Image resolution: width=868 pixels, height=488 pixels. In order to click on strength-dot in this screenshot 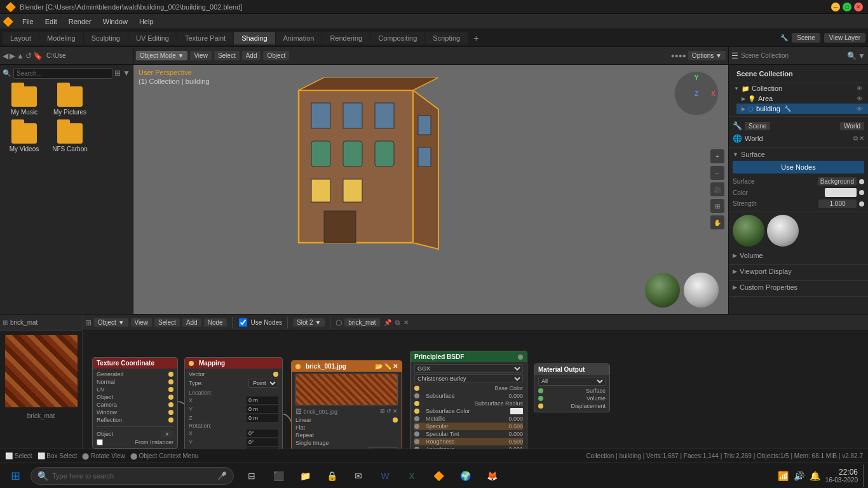, I will do `click(862, 204)`.